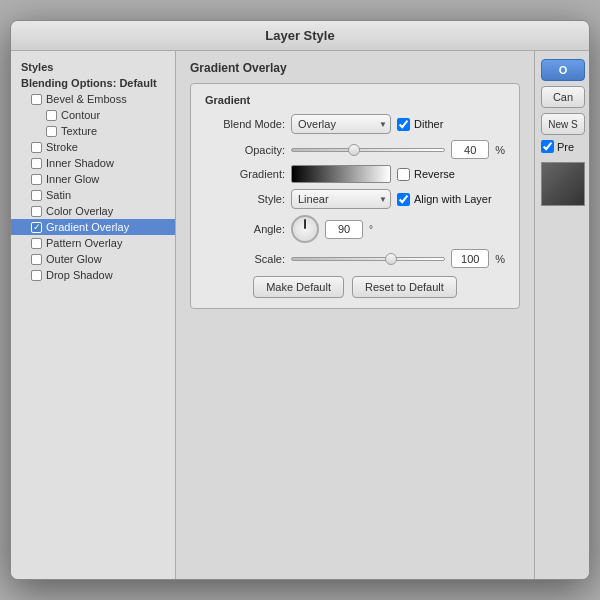 Image resolution: width=600 pixels, height=600 pixels. I want to click on preview-box, so click(563, 184).